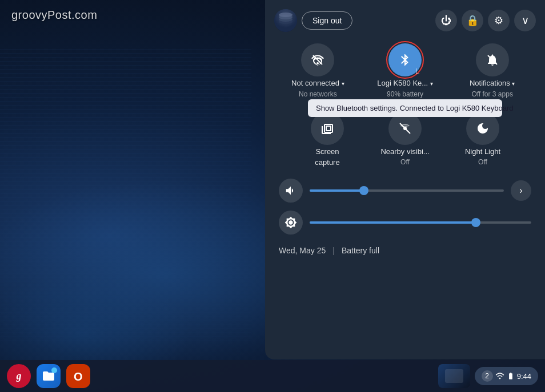 This screenshot has height=392, width=545. Describe the element at coordinates (318, 71) in the screenshot. I see `wifi-tile: Not connected ▾ No networks` at that location.